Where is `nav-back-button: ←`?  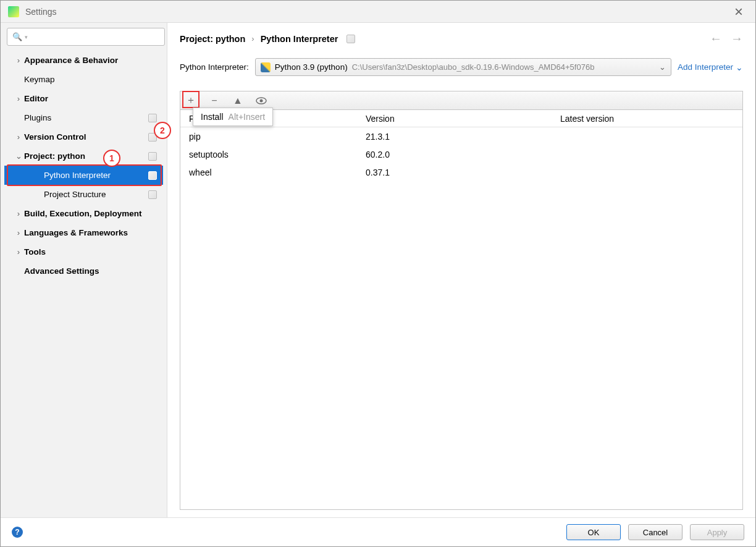 nav-back-button: ← is located at coordinates (716, 38).